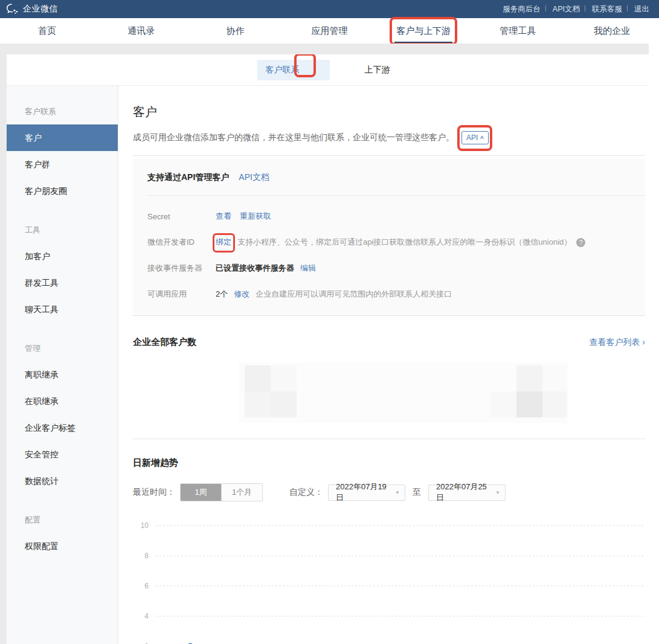 The width and height of the screenshot is (659, 644). I want to click on sidebar-item-customer-groups: 客户群, so click(62, 164).